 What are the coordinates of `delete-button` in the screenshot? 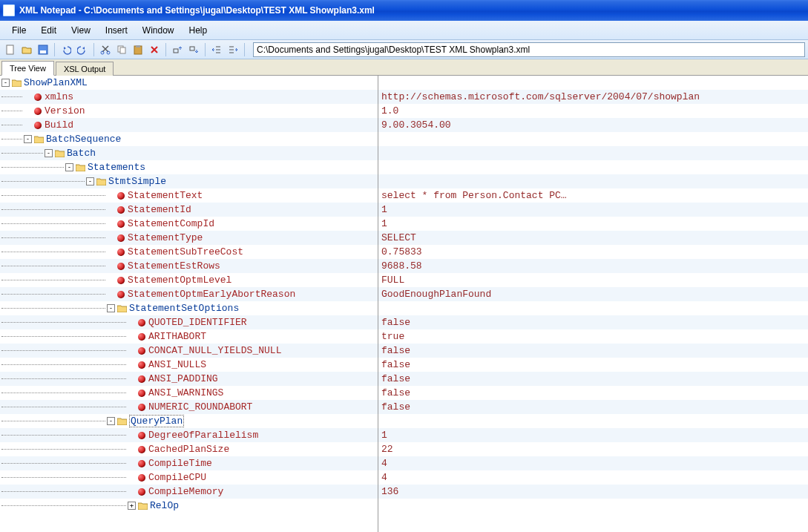 It's located at (154, 50).